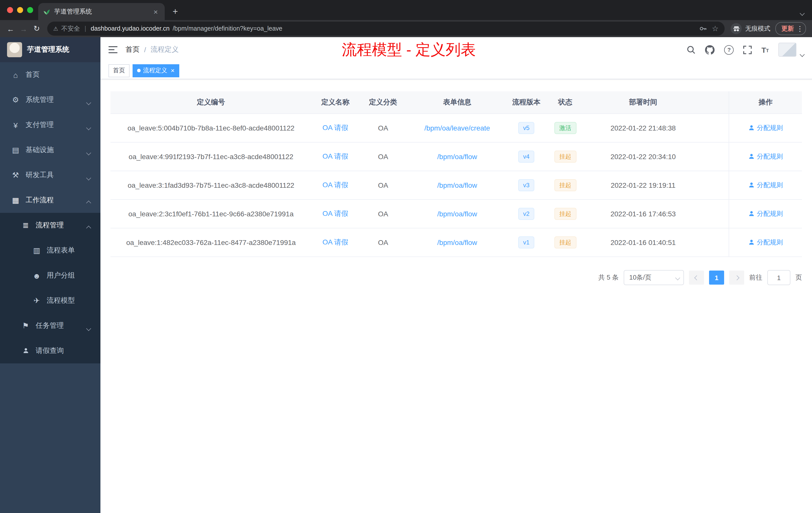 The width and height of the screenshot is (812, 513). What do you see at coordinates (61, 276) in the screenshot?
I see `sidebar-item-label: 用户分组` at bounding box center [61, 276].